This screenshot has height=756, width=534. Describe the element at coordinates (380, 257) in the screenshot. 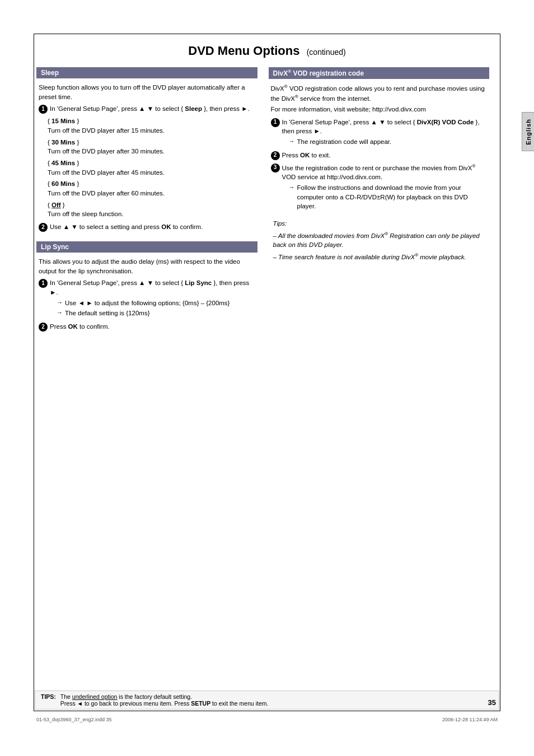

I see `divx-tip2: – Time search feature is not available d…` at that location.